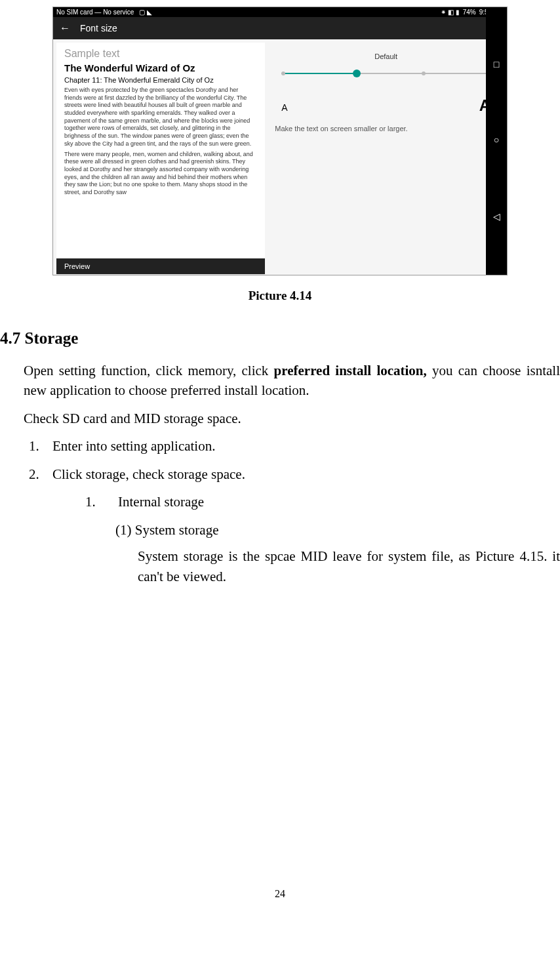 The height and width of the screenshot is (972, 560). Describe the element at coordinates (161, 266) in the screenshot. I see `preview-bar: Preview` at that location.